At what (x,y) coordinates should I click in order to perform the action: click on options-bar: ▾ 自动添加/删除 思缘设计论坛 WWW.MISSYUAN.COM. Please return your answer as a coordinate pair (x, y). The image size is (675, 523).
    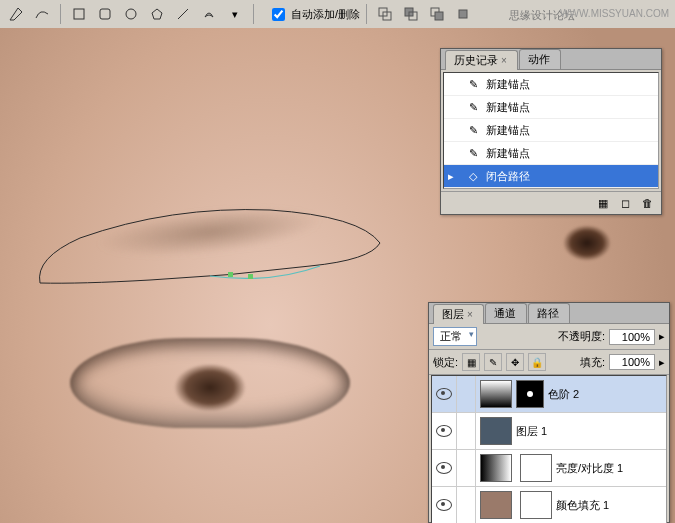
    Looking at the image, I should click on (338, 14).